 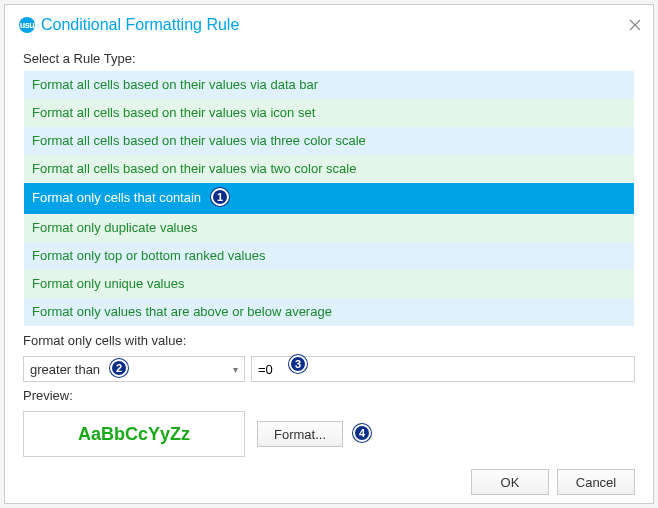 I want to click on callout-marker-4: 4, so click(x=362, y=433).